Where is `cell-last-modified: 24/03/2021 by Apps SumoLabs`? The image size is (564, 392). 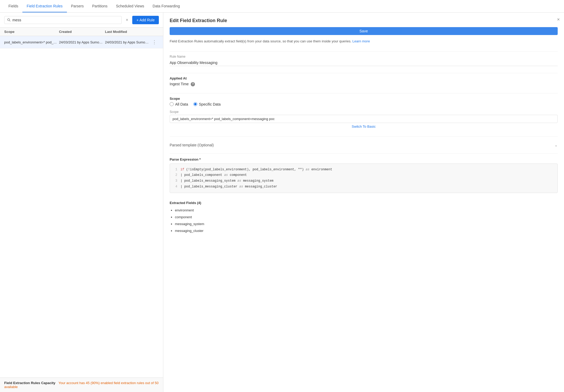 cell-last-modified: 24/03/2021 by Apps SumoLabs is located at coordinates (128, 42).